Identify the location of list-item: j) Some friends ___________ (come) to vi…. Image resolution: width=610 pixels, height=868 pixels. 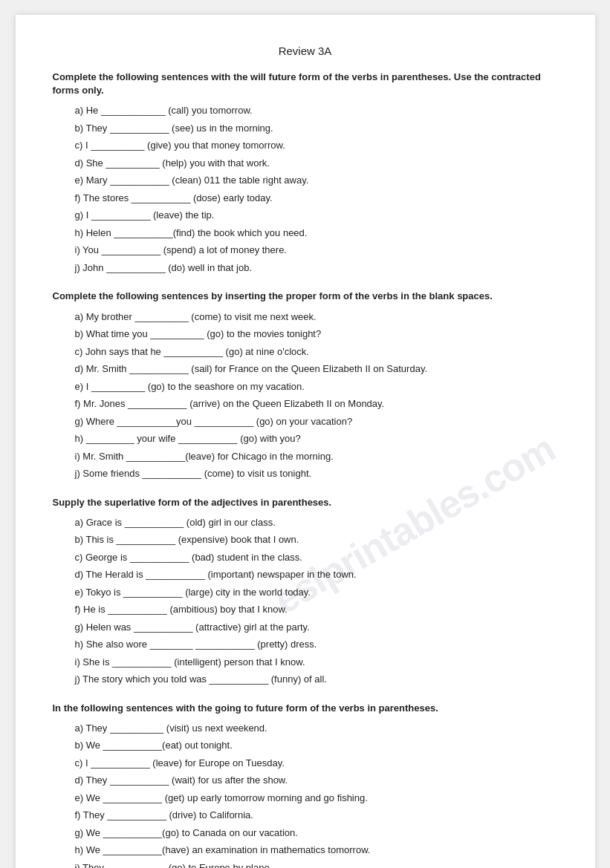
(317, 474).